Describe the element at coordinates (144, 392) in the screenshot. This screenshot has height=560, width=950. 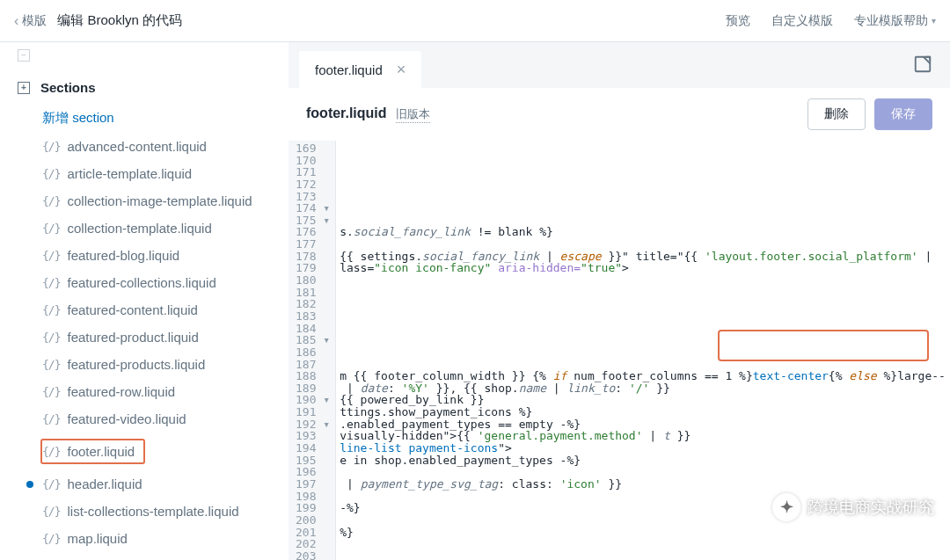
I see `sidebar-file: {/}featured-row.liquid` at that location.